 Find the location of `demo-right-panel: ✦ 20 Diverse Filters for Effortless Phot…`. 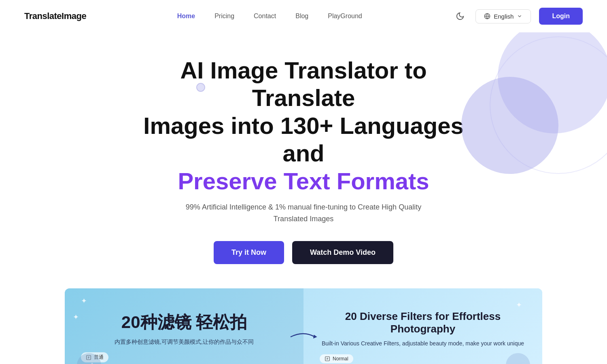

demo-right-panel: ✦ 20 Diverse Filters for Effortless Phot… is located at coordinates (423, 326).